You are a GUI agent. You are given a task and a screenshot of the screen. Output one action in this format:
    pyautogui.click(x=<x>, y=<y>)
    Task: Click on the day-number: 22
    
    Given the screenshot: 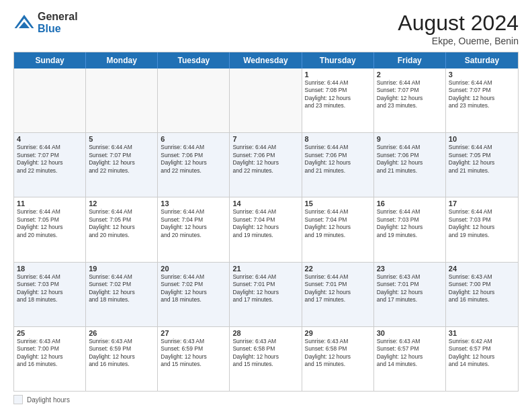 What is the action you would take?
    pyautogui.click(x=338, y=269)
    